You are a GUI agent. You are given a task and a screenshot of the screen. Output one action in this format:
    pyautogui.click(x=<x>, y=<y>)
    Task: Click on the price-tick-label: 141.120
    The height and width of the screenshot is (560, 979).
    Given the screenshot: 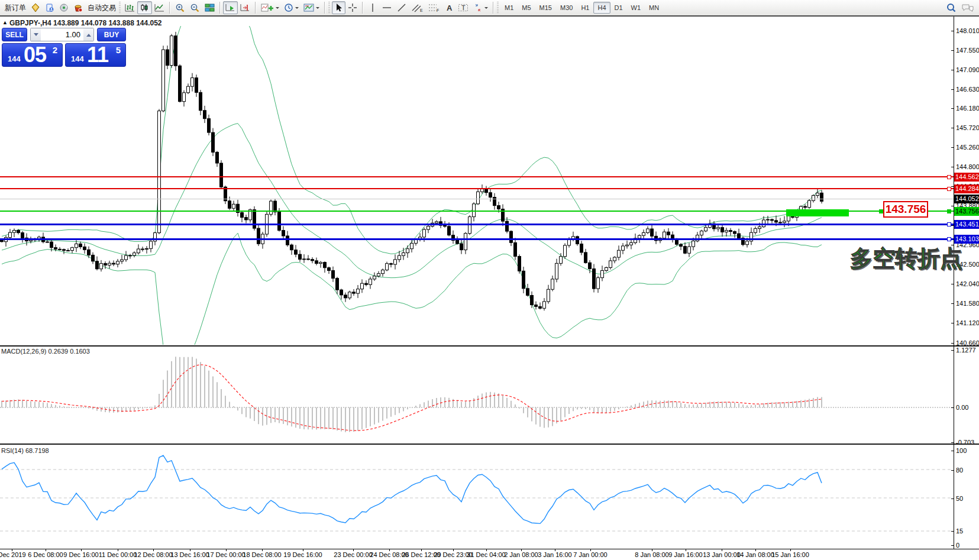 What is the action you would take?
    pyautogui.click(x=968, y=323)
    